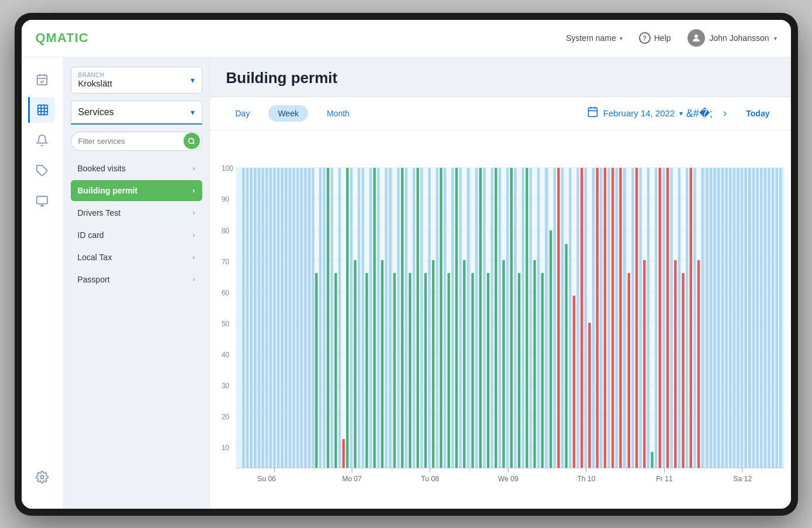  I want to click on prev-period-button: &#�;, so click(699, 113).